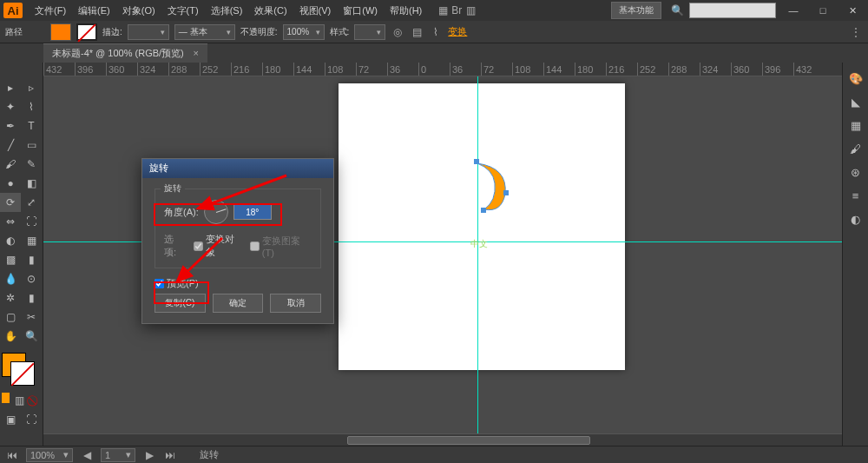 This screenshot has width=868, height=463. Describe the element at coordinates (856, 78) in the screenshot. I see `color-panel-icon: 🎨` at that location.